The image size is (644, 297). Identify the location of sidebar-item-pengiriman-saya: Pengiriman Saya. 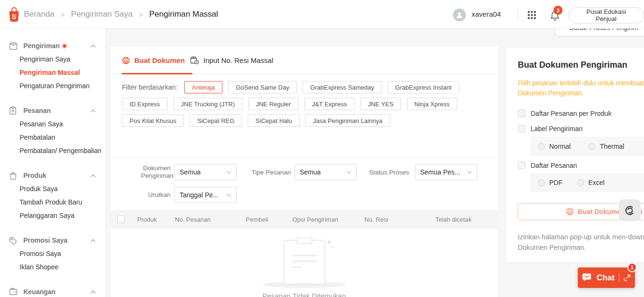
(52, 59).